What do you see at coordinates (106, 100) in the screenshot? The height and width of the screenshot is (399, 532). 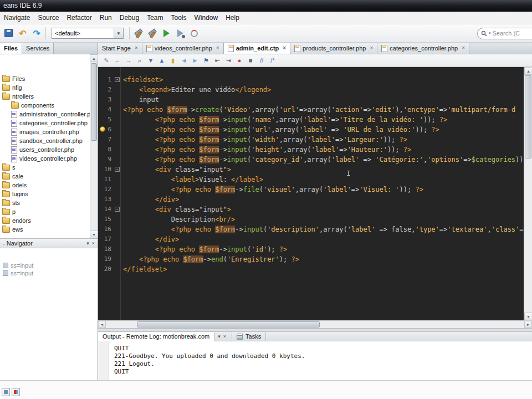 I see `line-number: 3` at bounding box center [106, 100].